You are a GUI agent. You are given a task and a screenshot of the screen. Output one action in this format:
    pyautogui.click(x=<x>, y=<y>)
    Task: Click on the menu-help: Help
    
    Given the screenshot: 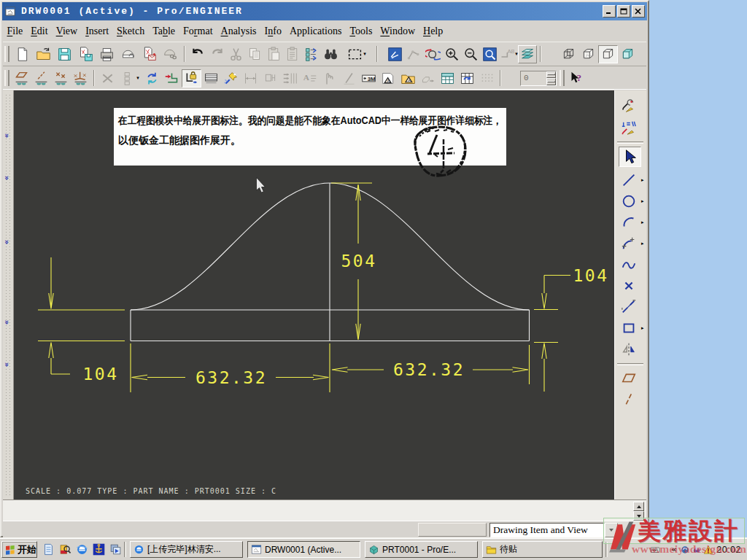 What is the action you would take?
    pyautogui.click(x=433, y=31)
    